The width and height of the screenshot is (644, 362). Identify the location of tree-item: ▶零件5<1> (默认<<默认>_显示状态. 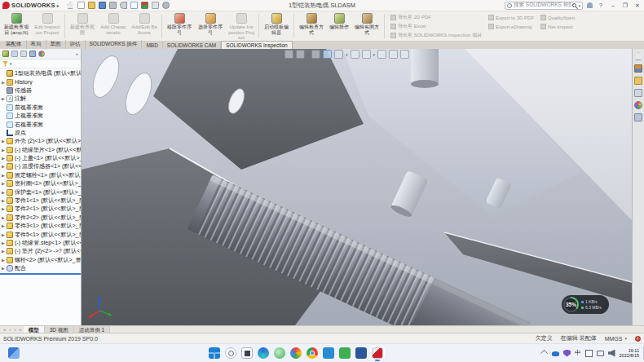
(41, 234).